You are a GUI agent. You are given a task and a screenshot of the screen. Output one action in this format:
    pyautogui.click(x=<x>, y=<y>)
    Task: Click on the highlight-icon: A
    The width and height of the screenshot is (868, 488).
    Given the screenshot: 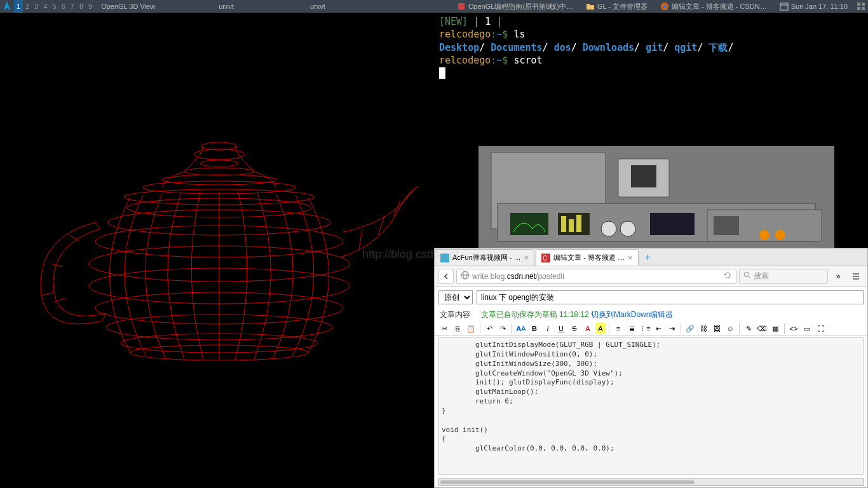 What is the action you would take?
    pyautogui.click(x=600, y=329)
    